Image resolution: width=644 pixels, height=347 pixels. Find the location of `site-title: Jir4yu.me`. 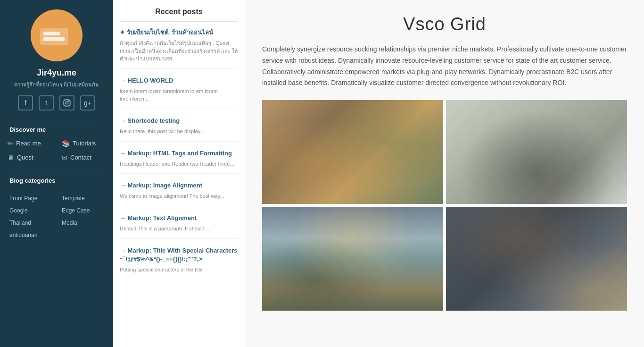

site-title: Jir4yu.me is located at coordinates (57, 73).